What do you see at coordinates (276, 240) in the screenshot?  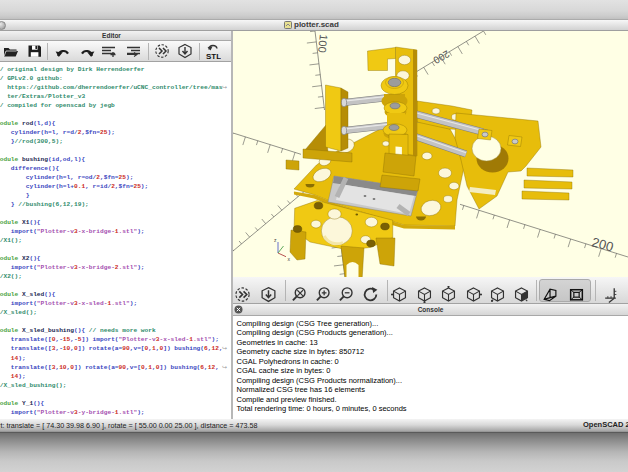 I see `svg-text: z` at bounding box center [276, 240].